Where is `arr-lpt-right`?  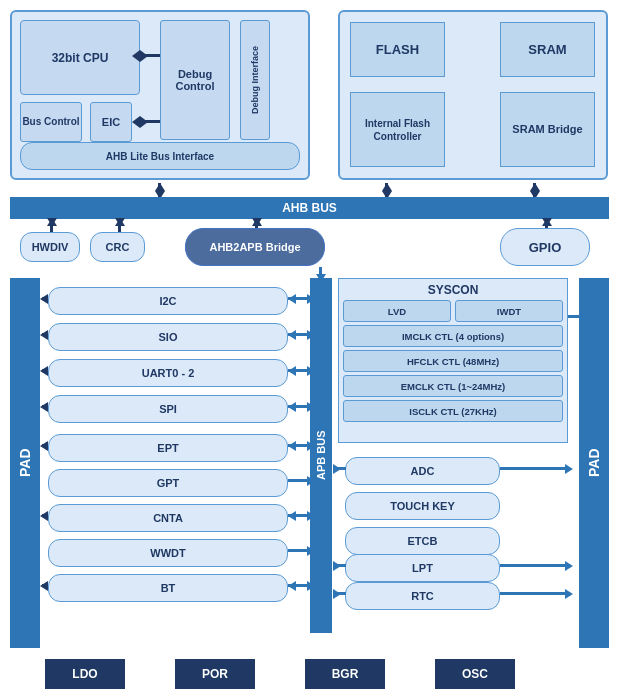
arr-lpt-right is located at coordinates (569, 566).